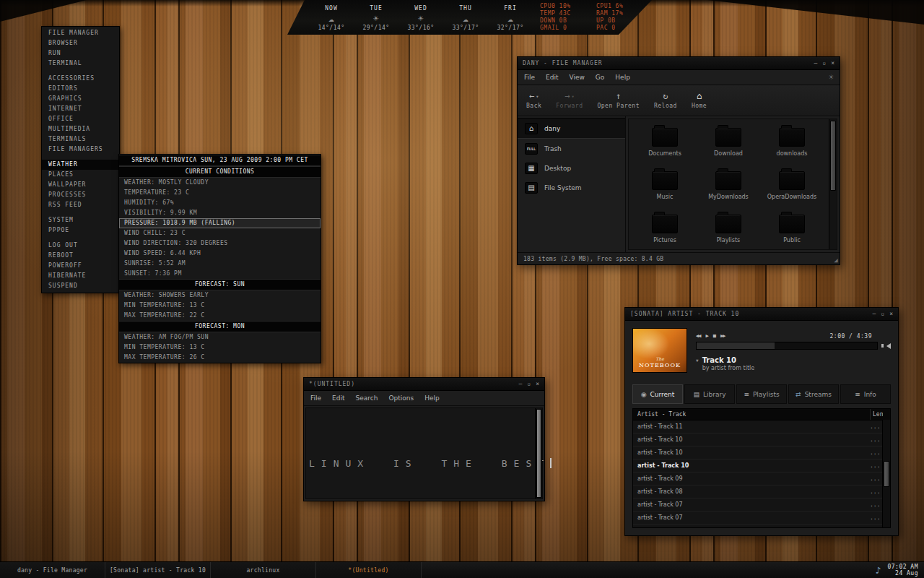 The width and height of the screenshot is (924, 578). What do you see at coordinates (81, 205) in the screenshot?
I see `menu-item: RSS FEED` at bounding box center [81, 205].